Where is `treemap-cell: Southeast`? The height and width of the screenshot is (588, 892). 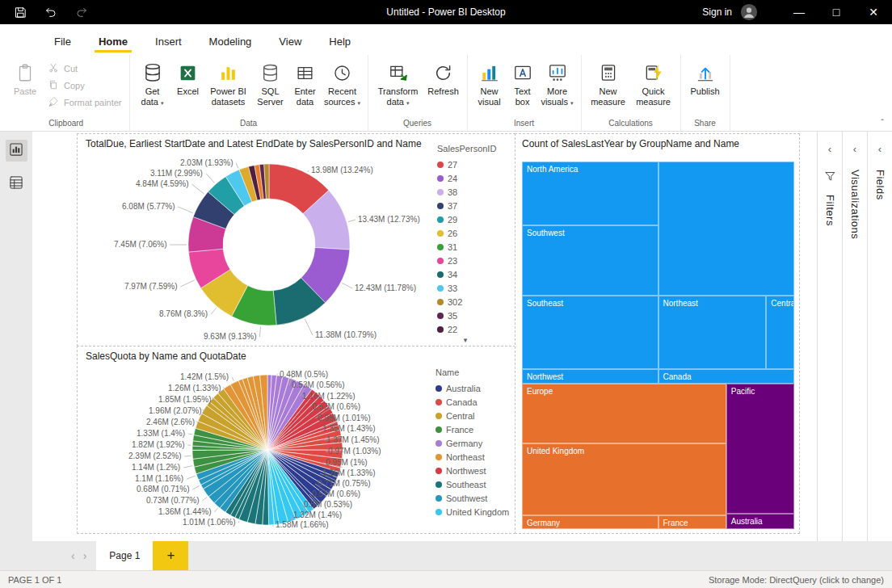 treemap-cell: Southeast is located at coordinates (590, 333).